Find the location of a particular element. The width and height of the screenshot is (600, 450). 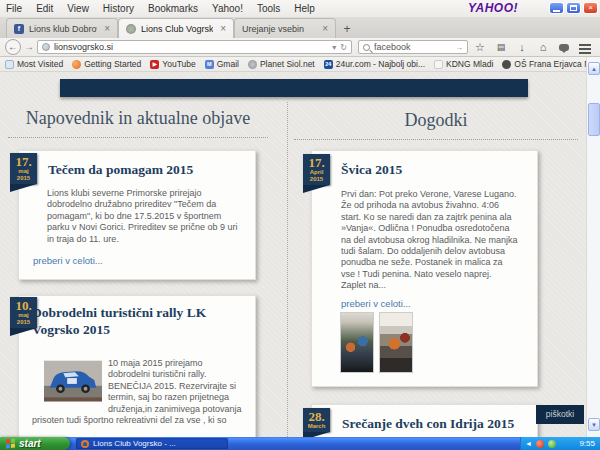

downloads-icon: ↓ is located at coordinates (522, 48).